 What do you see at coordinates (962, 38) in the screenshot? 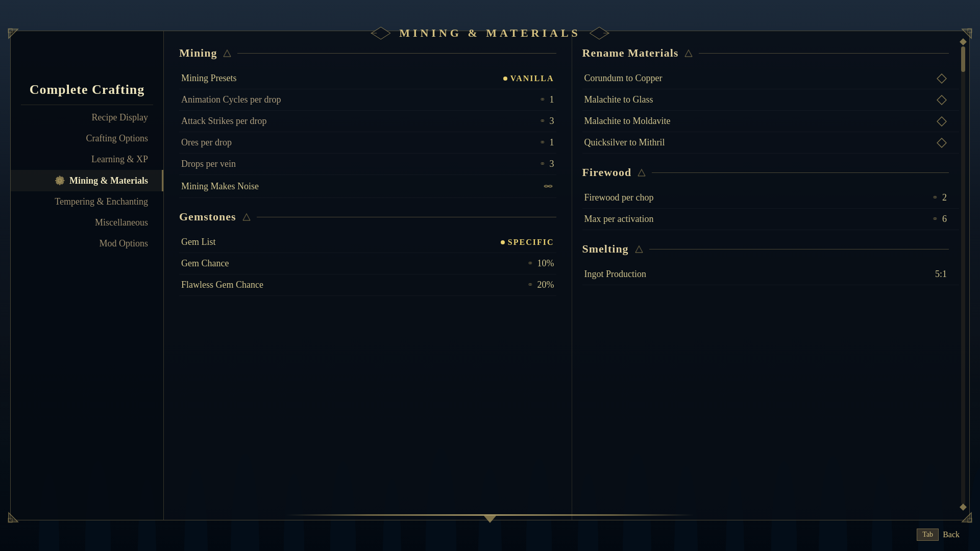
I see `corner-decoration-tr` at bounding box center [962, 38].